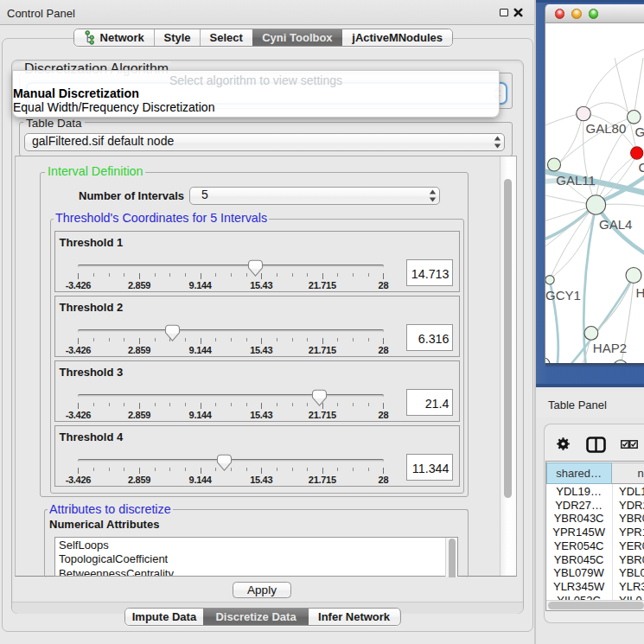  Describe the element at coordinates (641, 168) in the screenshot. I see `svg-text: CY` at that location.